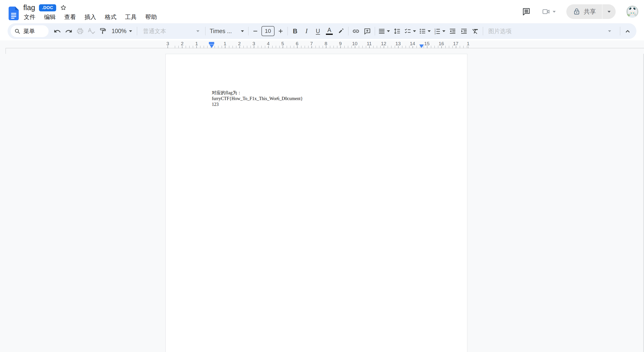  I want to click on redo-button, so click(69, 31).